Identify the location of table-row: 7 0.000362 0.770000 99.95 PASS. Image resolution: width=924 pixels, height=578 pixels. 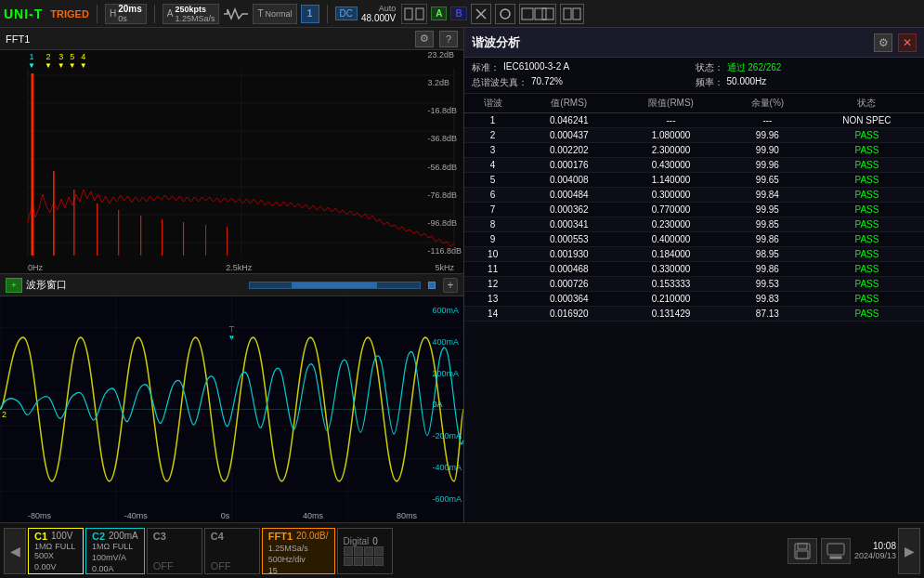
(695, 210).